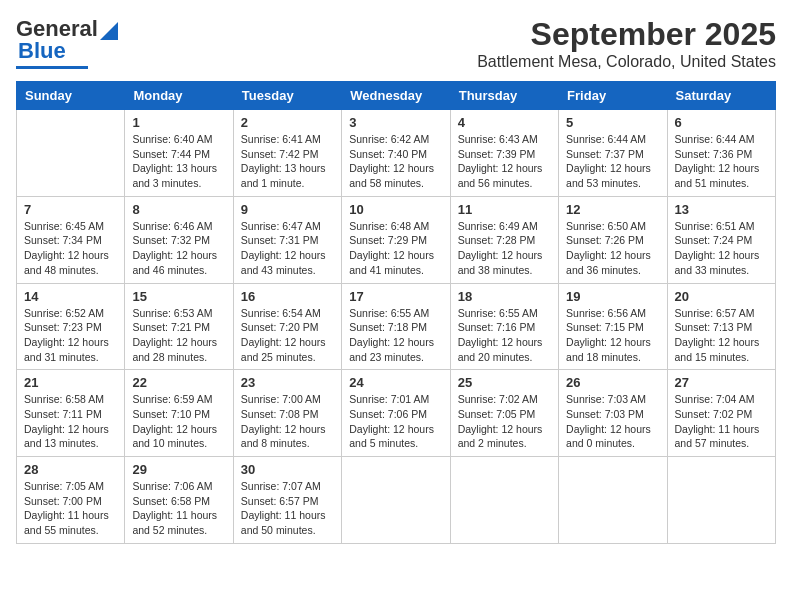  What do you see at coordinates (396, 326) in the screenshot?
I see `calendar-week-3: 14Sunrise: 6:52 AM Sunset: 7:23 PM Dayli…` at bounding box center [396, 326].